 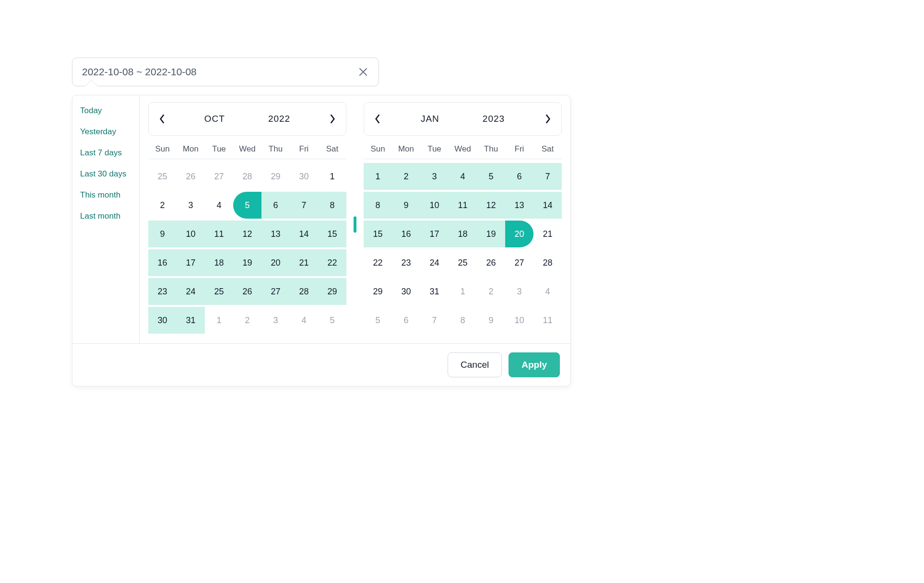 What do you see at coordinates (475, 365) in the screenshot?
I see `cancel-button: Cancel` at bounding box center [475, 365].